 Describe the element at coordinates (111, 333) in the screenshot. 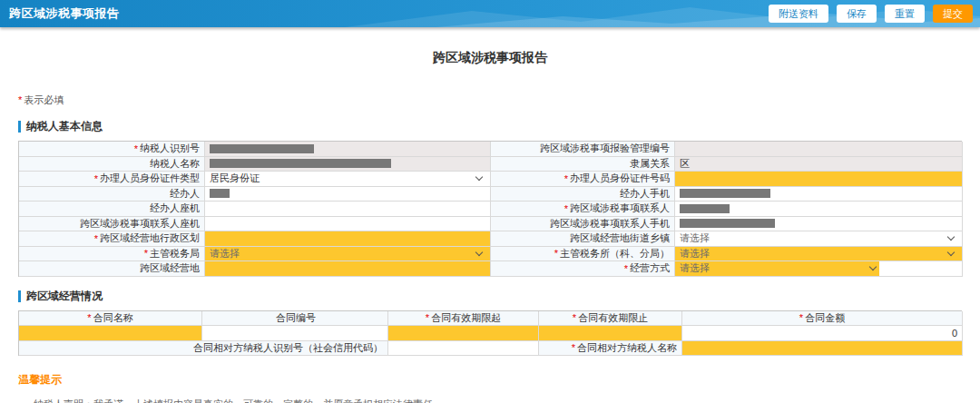

I see `contract-name-input` at that location.